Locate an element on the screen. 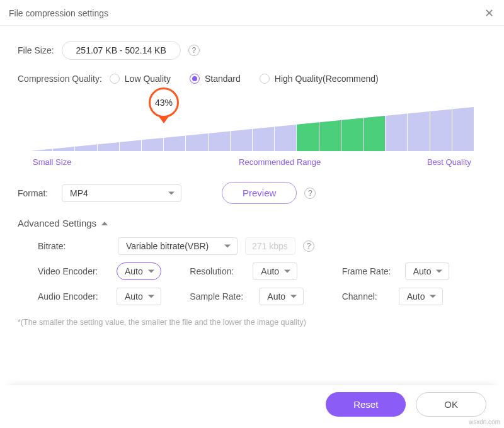 The height and width of the screenshot is (428, 504). video-encoder-label: Video Encoder: is located at coordinates (74, 271).